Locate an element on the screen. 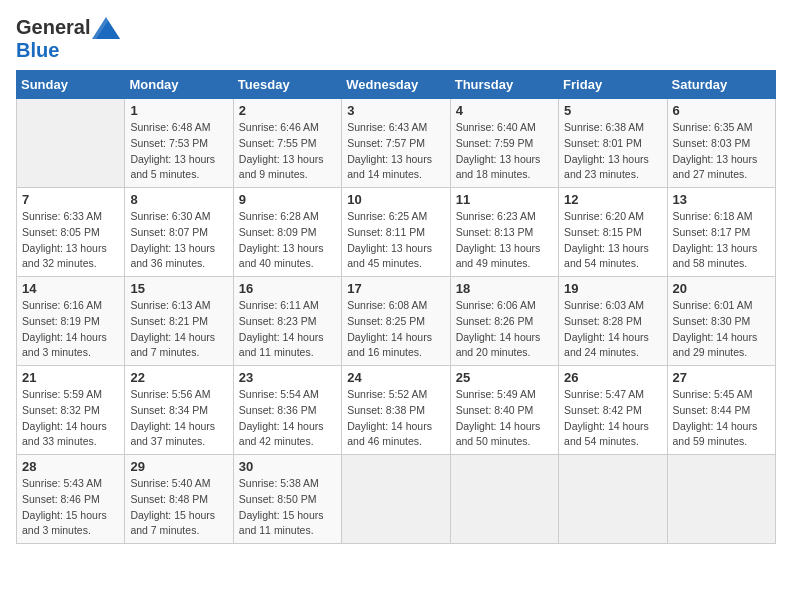 This screenshot has height=612, width=792. calendar-cell: 24Sunrise: 5:52 AMSunset: 8:38 PMDayligh… is located at coordinates (396, 410).